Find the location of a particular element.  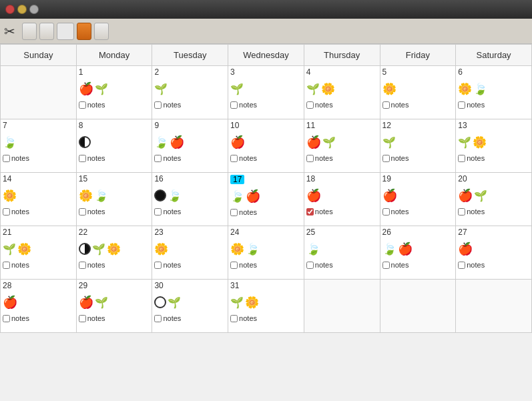

calendar-cell-9: 9🍃🍎 notes is located at coordinates (190, 146).